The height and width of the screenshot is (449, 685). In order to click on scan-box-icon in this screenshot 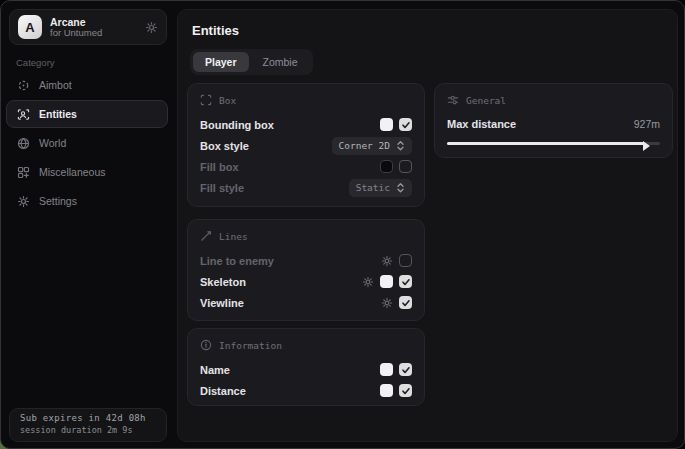, I will do `click(206, 100)`.